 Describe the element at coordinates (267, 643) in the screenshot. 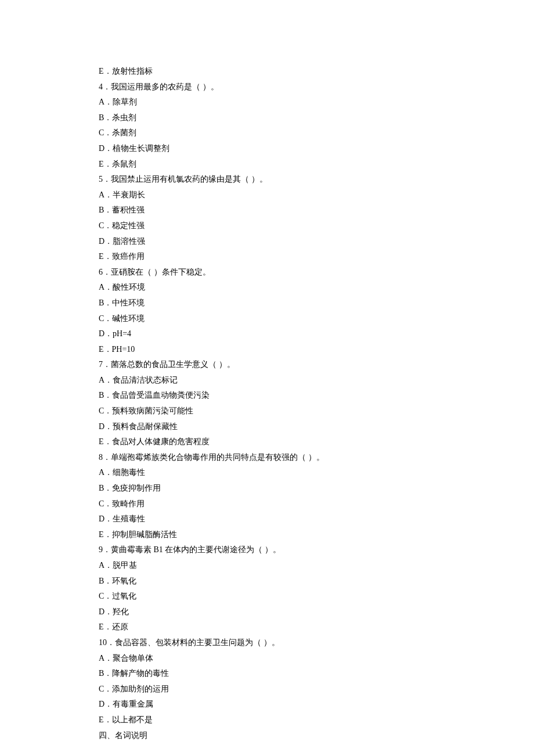

I see `question-line: 10．食品容器、包装材料的主要卫生问题为（ ）。` at that location.